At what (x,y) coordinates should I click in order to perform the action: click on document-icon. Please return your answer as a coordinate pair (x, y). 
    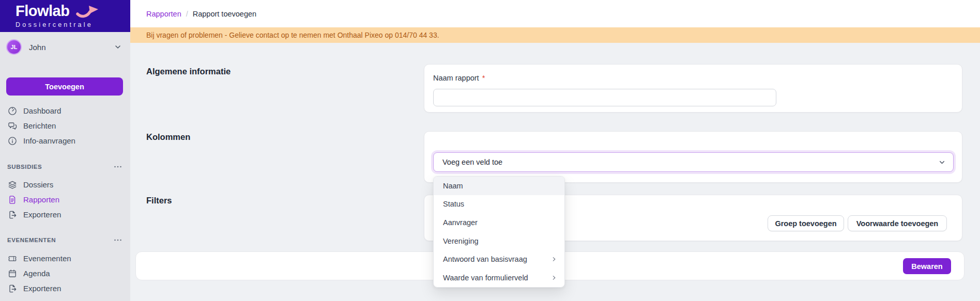
    Looking at the image, I should click on (12, 200).